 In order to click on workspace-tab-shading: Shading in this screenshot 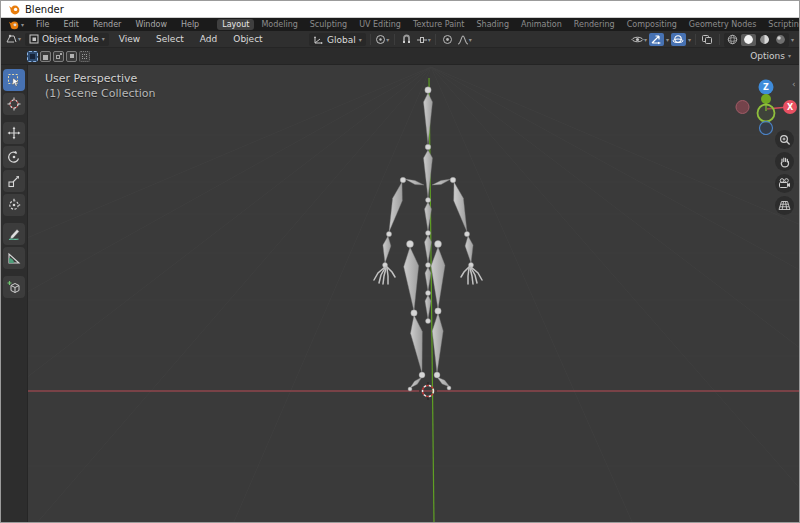, I will do `click(494, 24)`.